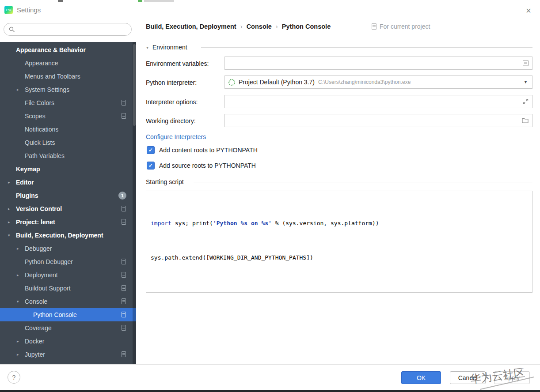 This screenshot has width=540, height=392. What do you see at coordinates (38, 328) in the screenshot?
I see `sidebar-item-label: Coverage` at bounding box center [38, 328].